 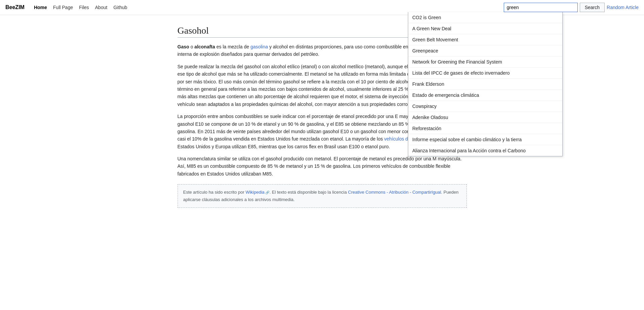 What do you see at coordinates (485, 29) in the screenshot?
I see `autocomplete-item: A Green New Deal` at bounding box center [485, 29].